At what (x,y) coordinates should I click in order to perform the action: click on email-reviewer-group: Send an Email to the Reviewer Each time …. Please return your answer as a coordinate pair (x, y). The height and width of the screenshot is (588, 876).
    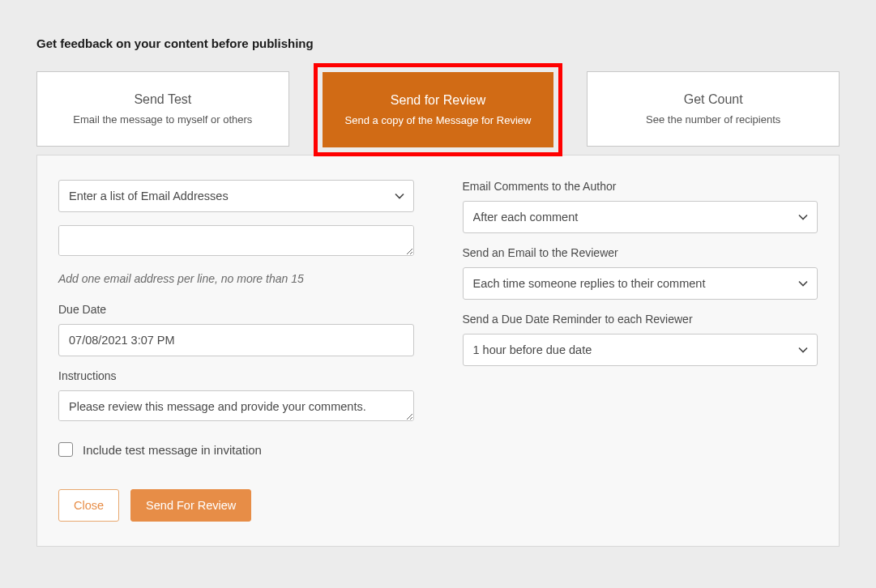
    Looking at the image, I should click on (640, 273).